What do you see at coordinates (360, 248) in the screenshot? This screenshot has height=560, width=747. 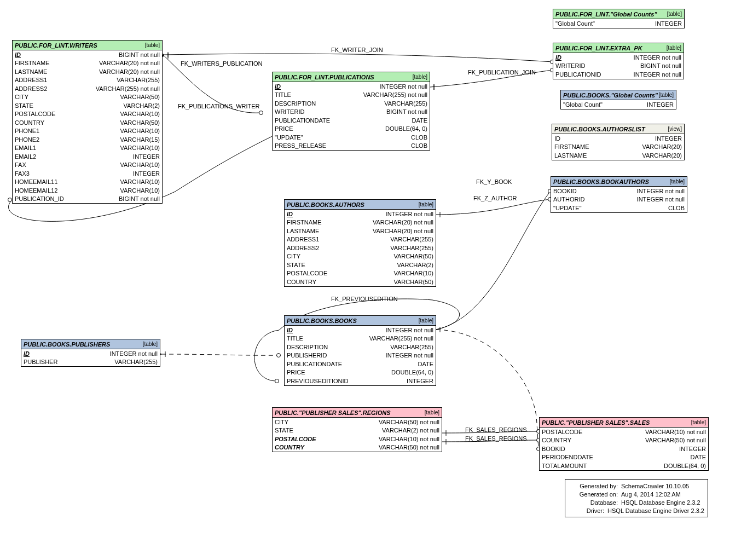 I see `column-row: ADDRESS2VARCHAR(255)` at bounding box center [360, 248].